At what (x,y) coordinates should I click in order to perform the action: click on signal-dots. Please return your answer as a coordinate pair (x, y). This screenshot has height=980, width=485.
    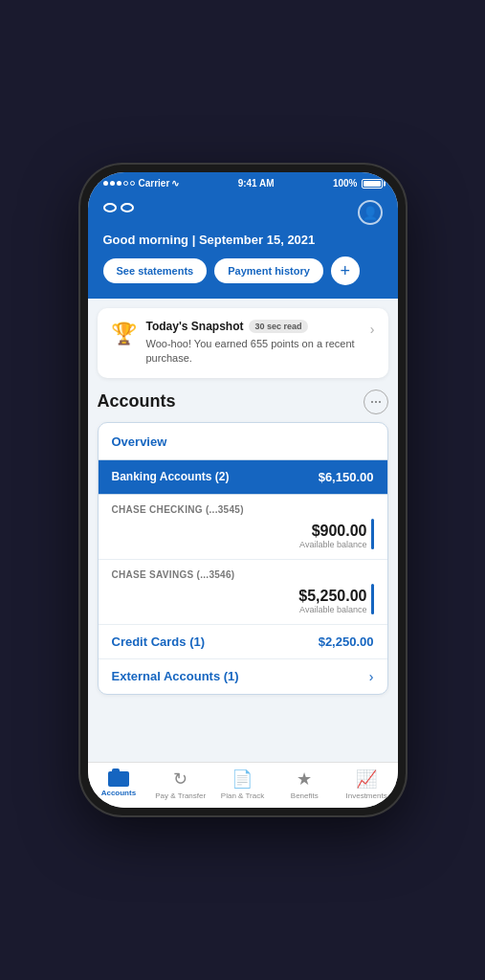
    Looking at the image, I should click on (119, 184).